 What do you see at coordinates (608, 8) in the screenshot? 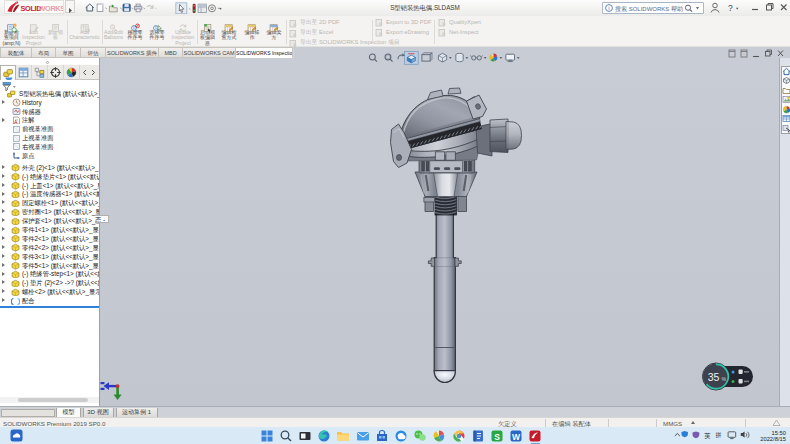
I see `svg-text: i` at bounding box center [608, 8].